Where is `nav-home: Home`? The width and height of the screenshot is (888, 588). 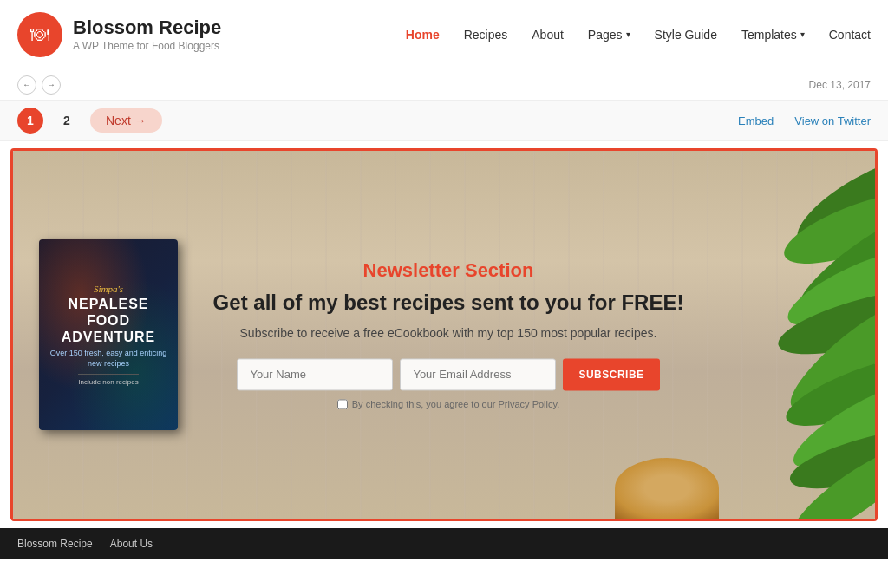
nav-home: Home is located at coordinates (423, 35).